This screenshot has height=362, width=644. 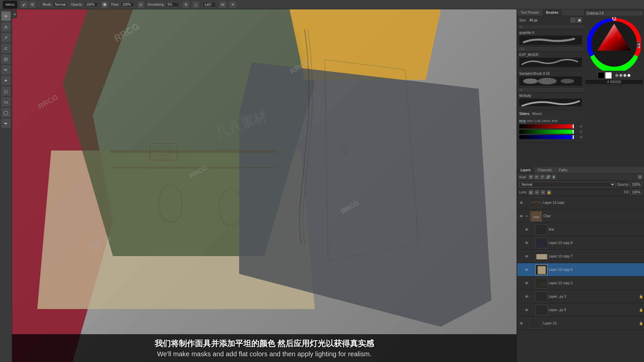 I want to click on brush-tool-icon: 🖌, so click(x=24, y=5).